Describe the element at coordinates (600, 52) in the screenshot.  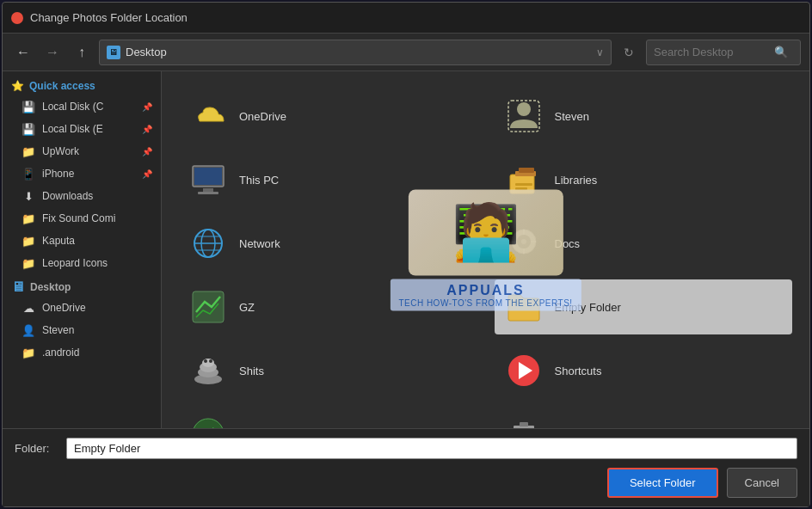
I see `location-chevron: ∨` at that location.